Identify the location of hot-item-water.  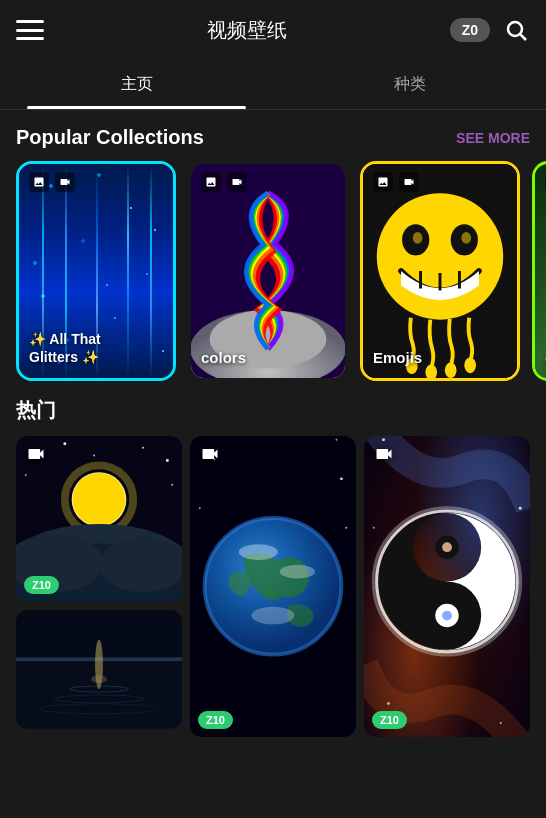
(99, 670).